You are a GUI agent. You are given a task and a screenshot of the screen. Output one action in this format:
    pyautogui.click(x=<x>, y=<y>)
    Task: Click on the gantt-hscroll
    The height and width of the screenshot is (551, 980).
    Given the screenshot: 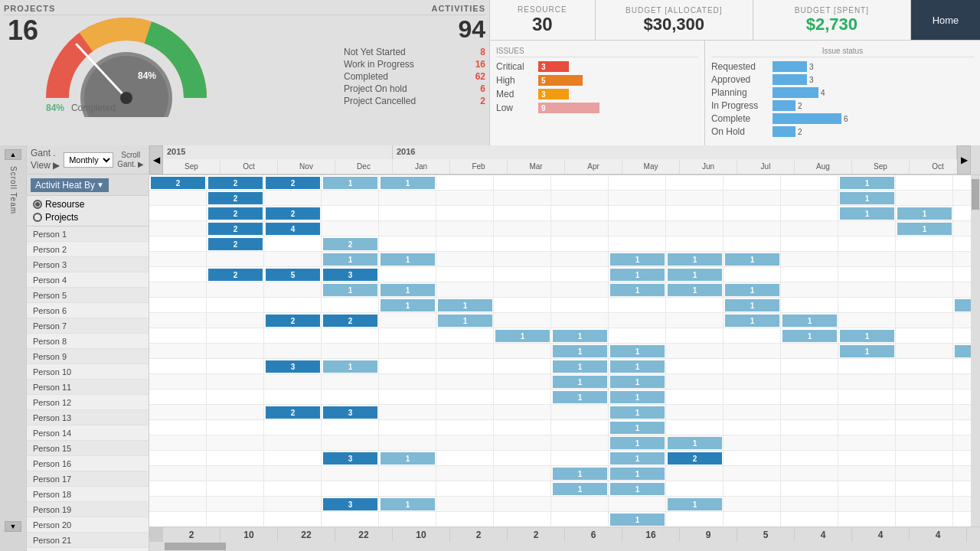 What is the action you would take?
    pyautogui.click(x=565, y=546)
    